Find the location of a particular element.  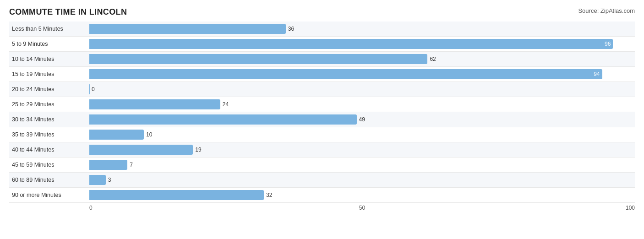

bar-value: 32 is located at coordinates (269, 195).